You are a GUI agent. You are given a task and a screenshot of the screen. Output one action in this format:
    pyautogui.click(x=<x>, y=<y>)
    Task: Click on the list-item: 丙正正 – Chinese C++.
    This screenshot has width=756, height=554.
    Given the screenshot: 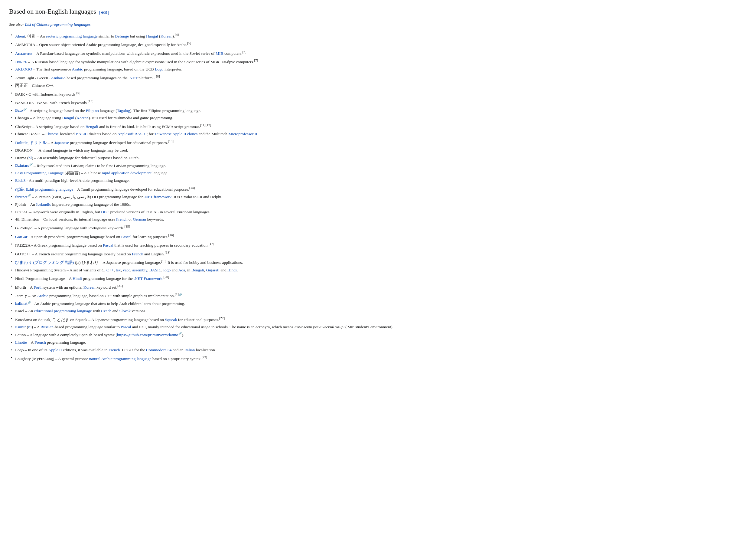 What is the action you would take?
    pyautogui.click(x=378, y=86)
    